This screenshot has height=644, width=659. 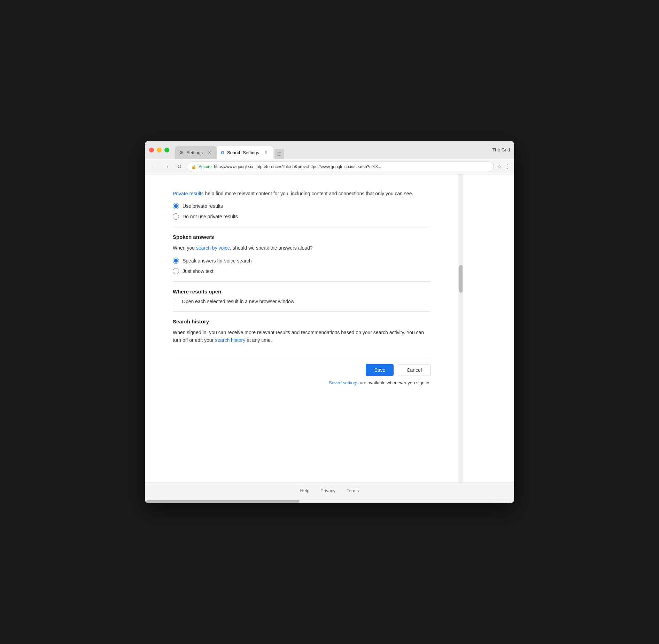 I want to click on footer-privacy-link: Privacy, so click(x=328, y=491).